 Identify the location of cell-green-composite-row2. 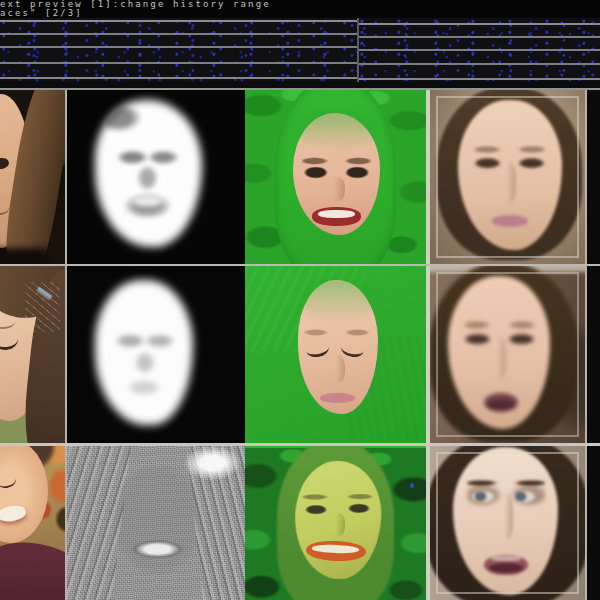
(336, 354).